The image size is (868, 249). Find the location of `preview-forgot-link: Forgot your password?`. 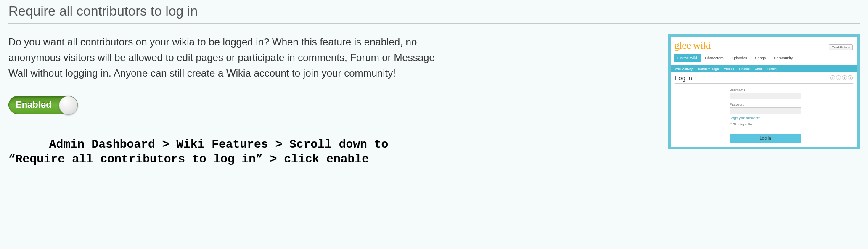

preview-forgot-link: Forgot your password? is located at coordinates (765, 118).